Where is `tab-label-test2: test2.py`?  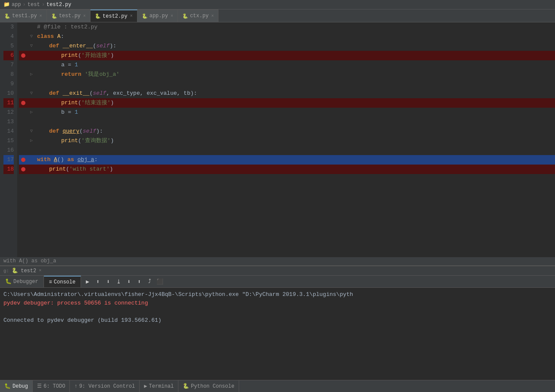 tab-label-test2: test2.py is located at coordinates (115, 16).